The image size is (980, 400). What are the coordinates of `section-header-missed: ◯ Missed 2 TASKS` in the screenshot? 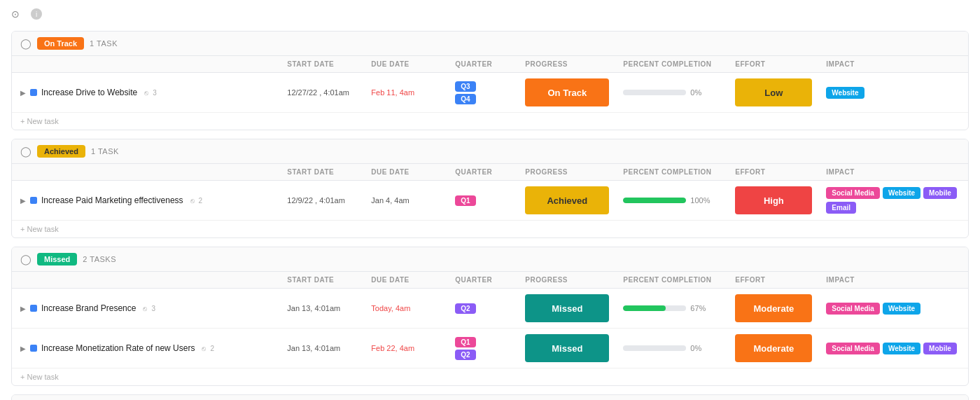 It's located at (490, 259).